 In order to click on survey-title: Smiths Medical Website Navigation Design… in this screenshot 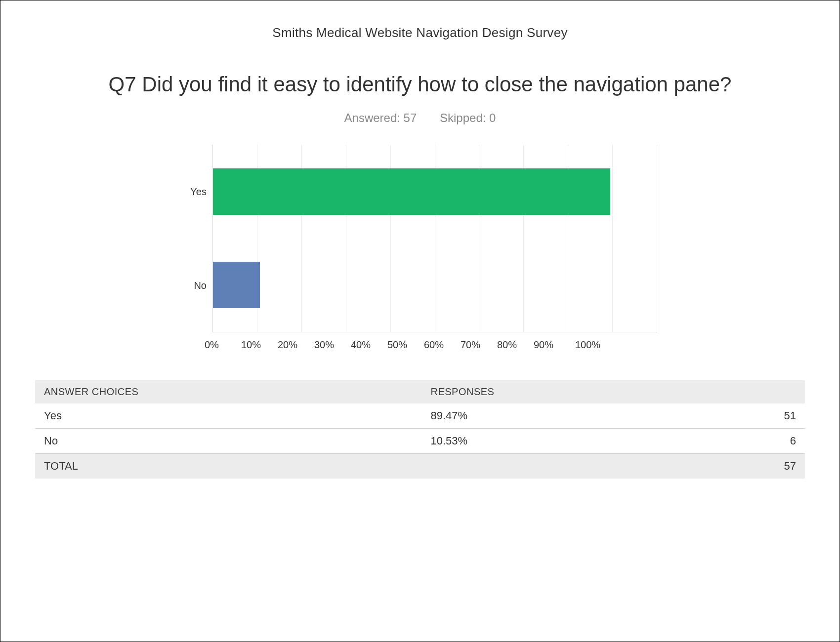, I will do `click(420, 33)`.